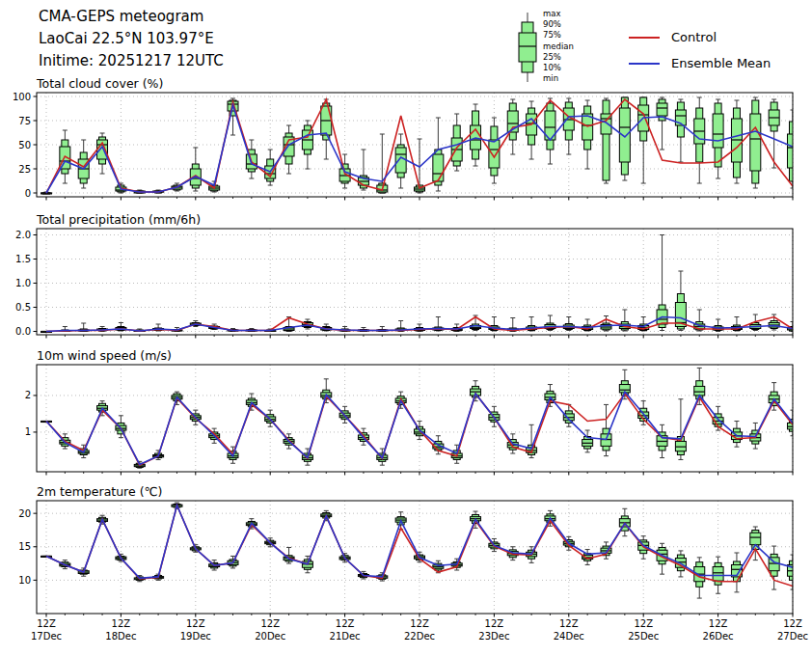 The width and height of the screenshot is (812, 656). I want to click on figure-header: CMA-GEPS meteogram LaoCai 22.5°N 103.97°…, so click(131, 39).